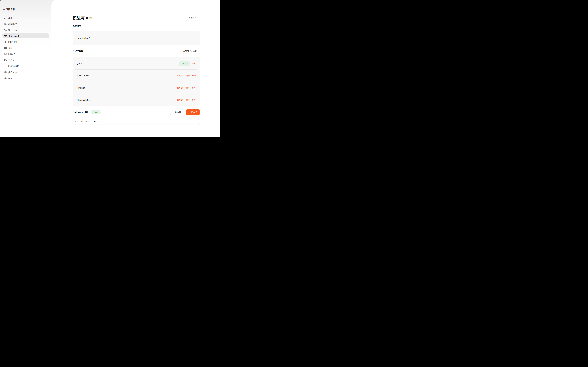 This screenshot has height=367, width=588. What do you see at coordinates (5, 24) in the screenshot?
I see `bar-chart-icon` at bounding box center [5, 24].